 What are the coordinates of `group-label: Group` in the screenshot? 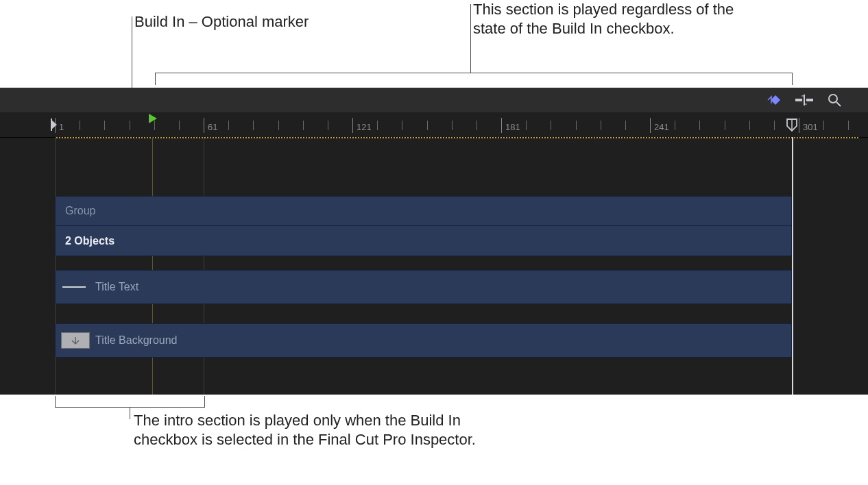 It's located at (75, 211).